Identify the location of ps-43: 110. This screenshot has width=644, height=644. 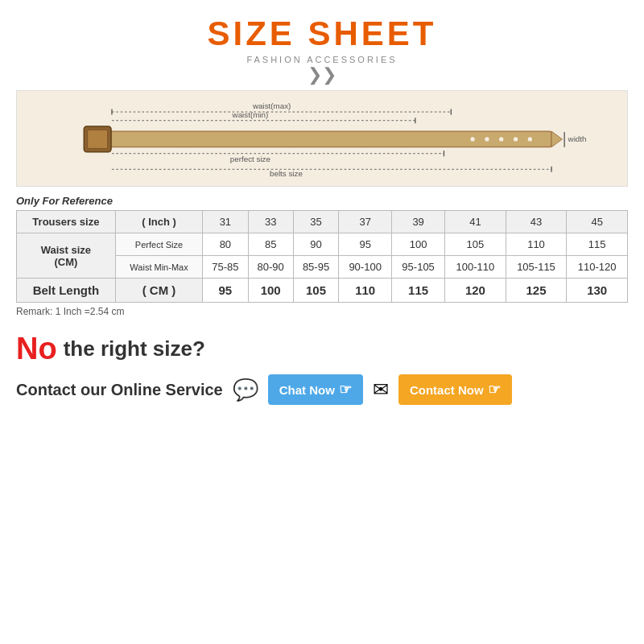
(536, 245).